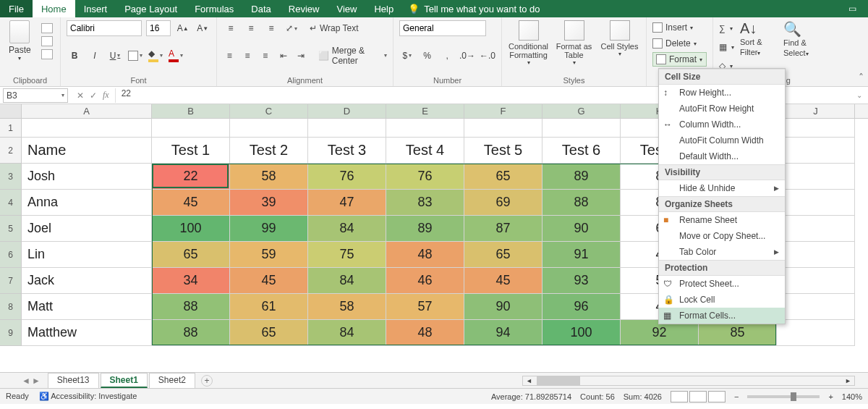  Describe the element at coordinates (284, 56) in the screenshot. I see `decrease-indent-icon: ⇤` at that location.